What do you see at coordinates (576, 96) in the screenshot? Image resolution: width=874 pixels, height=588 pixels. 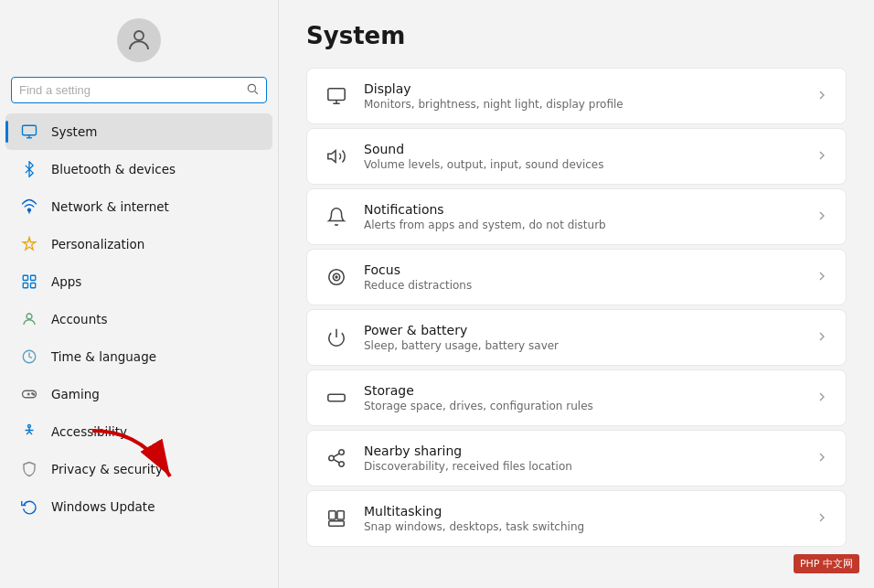 I see `settings-item-display: Display Monitors, brightness, night ligh…` at bounding box center [576, 96].